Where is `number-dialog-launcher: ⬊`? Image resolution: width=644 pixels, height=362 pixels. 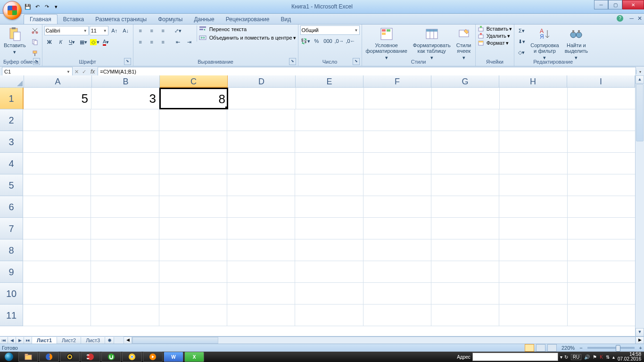 number-dialog-launcher: ⬊ is located at coordinates (356, 61).